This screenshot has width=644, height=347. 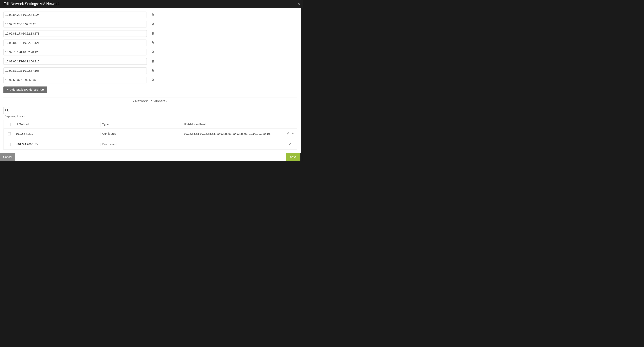 What do you see at coordinates (151, 157) in the screenshot?
I see `modal-footer: Cancel Save` at bounding box center [151, 157].